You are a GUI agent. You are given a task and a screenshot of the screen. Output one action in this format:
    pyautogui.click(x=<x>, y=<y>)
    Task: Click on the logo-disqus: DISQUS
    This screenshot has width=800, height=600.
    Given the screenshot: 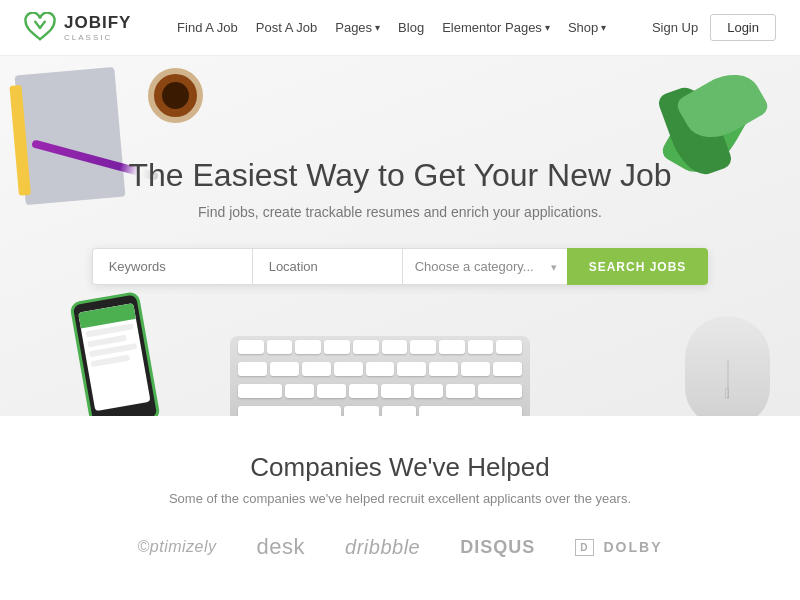 What is the action you would take?
    pyautogui.click(x=498, y=548)
    